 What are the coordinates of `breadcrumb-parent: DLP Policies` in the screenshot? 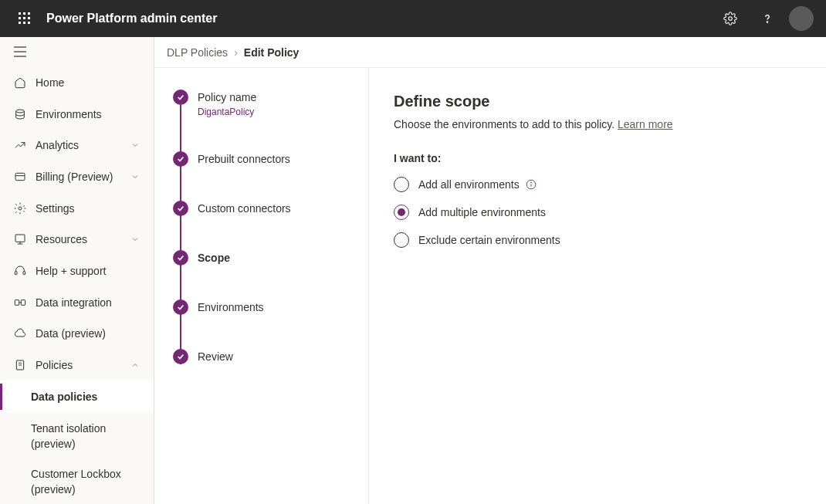 It's located at (198, 52).